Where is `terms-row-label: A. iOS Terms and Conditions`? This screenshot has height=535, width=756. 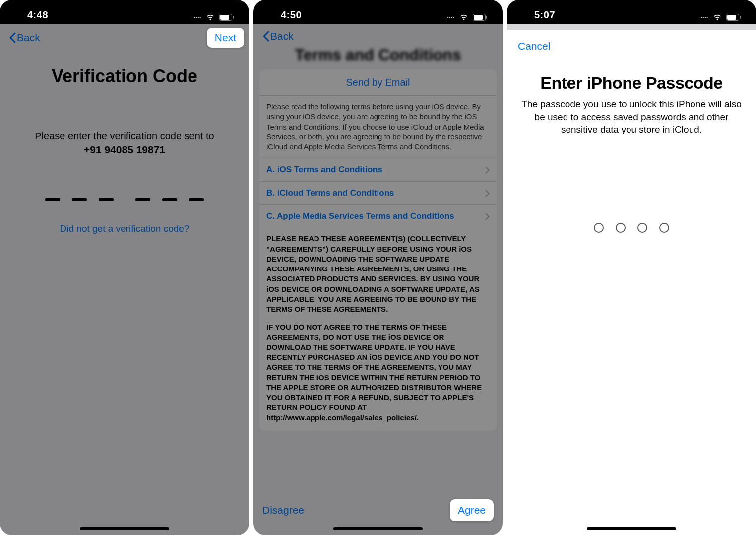
terms-row-label: A. iOS Terms and Conditions is located at coordinates (324, 170).